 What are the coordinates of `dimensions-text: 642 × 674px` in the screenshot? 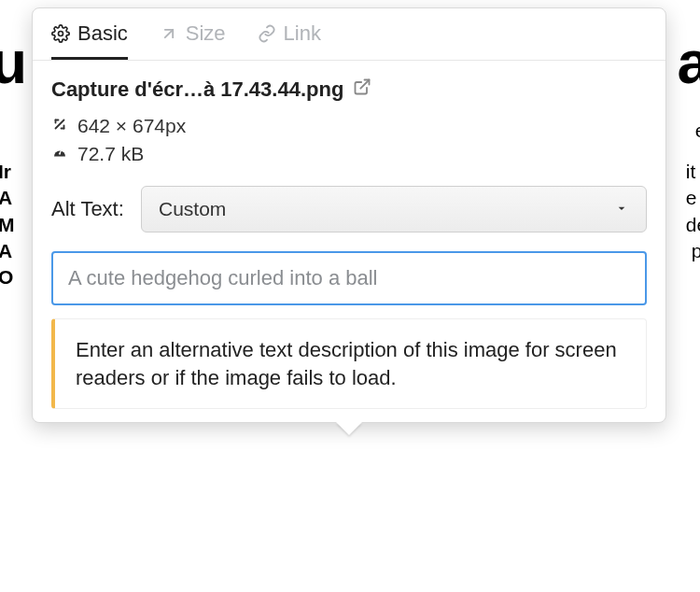 It's located at (132, 126).